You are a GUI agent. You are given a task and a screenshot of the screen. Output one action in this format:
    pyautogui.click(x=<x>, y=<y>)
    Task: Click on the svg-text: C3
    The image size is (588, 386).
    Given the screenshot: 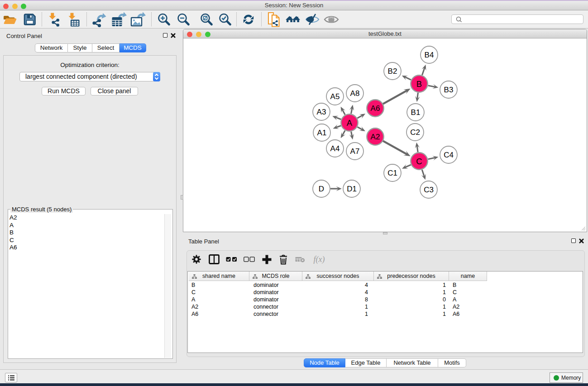 What is the action you would take?
    pyautogui.click(x=429, y=190)
    